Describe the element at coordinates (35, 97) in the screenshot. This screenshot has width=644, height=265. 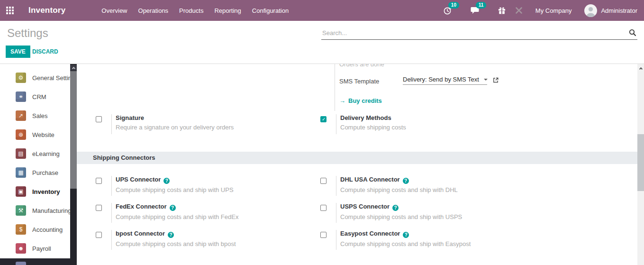
I see `sidebar-item-crm: ⚭ CRM` at that location.